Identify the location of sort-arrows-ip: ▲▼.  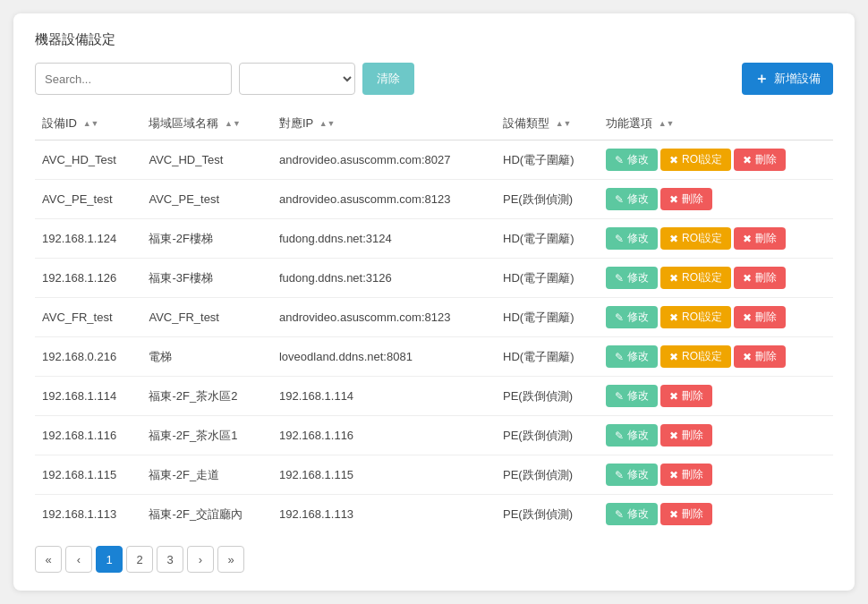
(328, 123).